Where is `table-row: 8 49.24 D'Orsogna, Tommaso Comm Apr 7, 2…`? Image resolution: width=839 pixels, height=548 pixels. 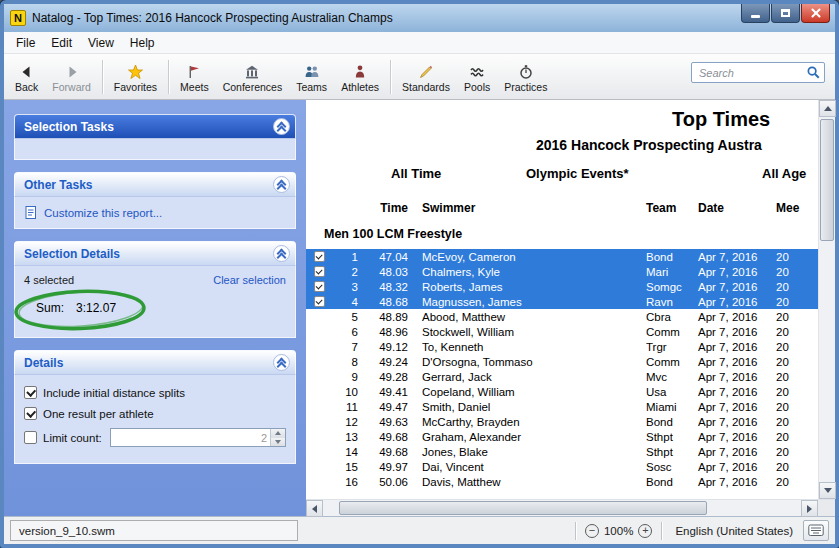 table-row: 8 49.24 D'Orsogna, Tommaso Comm Apr 7, 2… is located at coordinates (562, 362).